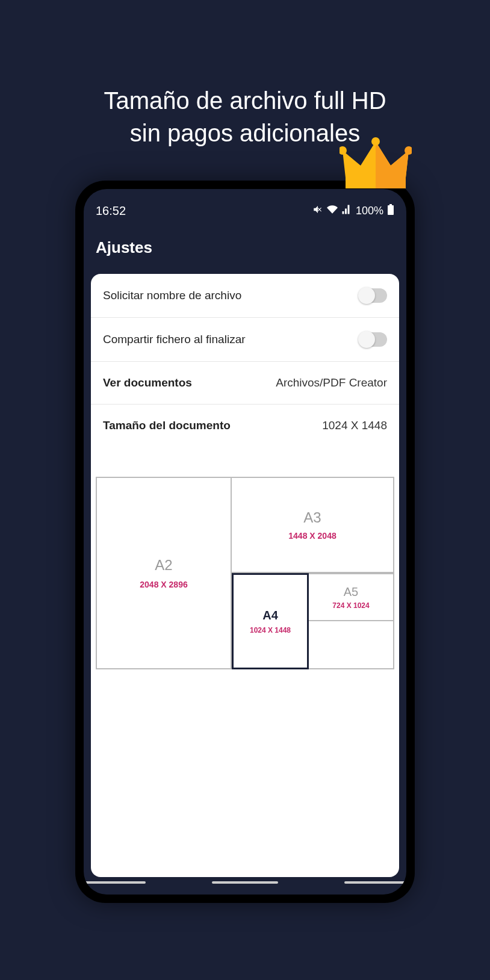 The height and width of the screenshot is (980, 490). What do you see at coordinates (353, 211) in the screenshot?
I see `status-indicators: 100%` at bounding box center [353, 211].